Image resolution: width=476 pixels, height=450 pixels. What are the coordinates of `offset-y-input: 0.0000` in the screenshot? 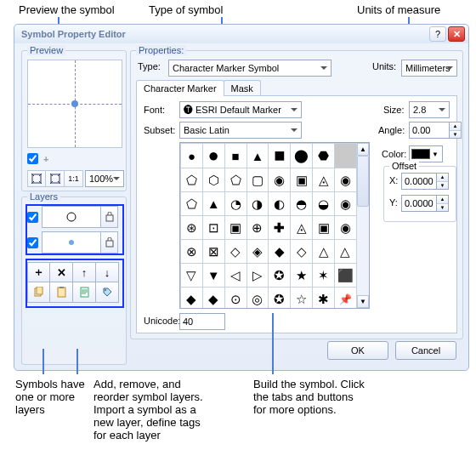 It's located at (419, 203).